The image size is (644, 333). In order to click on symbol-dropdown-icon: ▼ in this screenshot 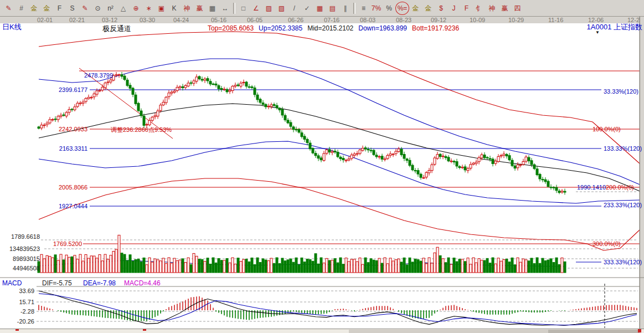, I will do `click(597, 32)`.